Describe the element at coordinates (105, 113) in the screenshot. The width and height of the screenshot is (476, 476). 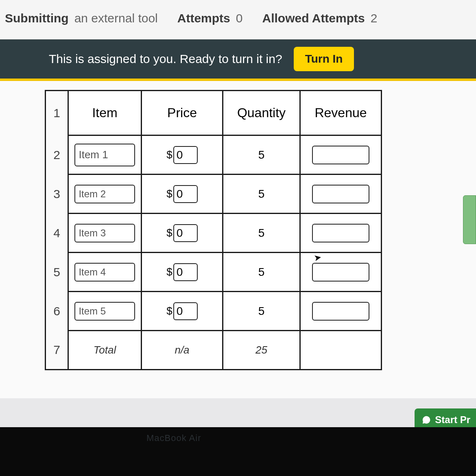
I see `header-item: Item` at that location.